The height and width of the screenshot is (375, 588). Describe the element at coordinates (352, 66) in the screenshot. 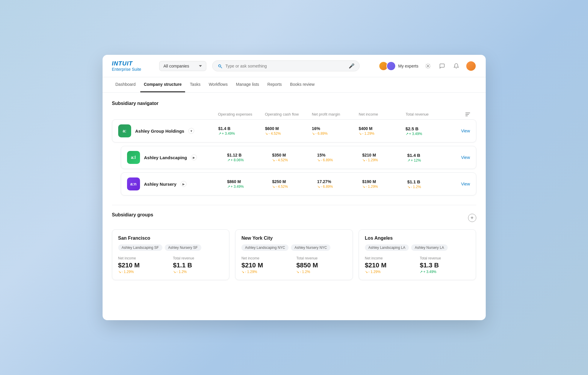

I see `mic-icon: 🎤` at that location.